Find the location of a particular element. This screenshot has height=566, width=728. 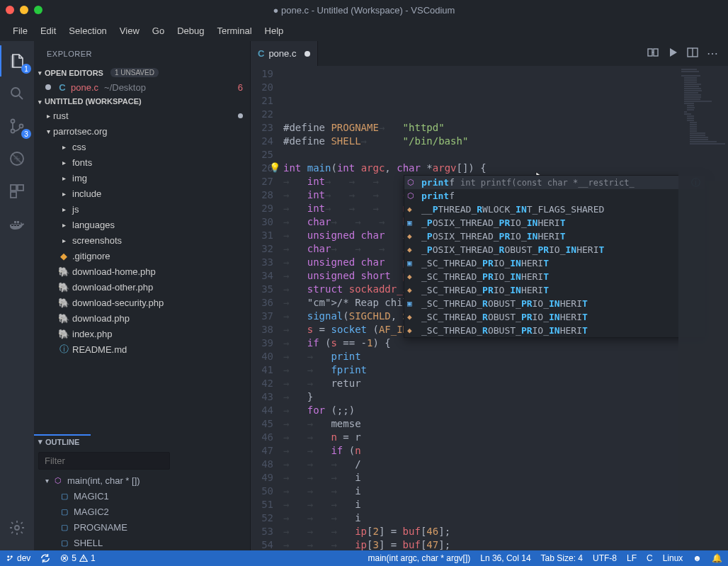

explorer-icon: 1 is located at coordinates (17, 61).